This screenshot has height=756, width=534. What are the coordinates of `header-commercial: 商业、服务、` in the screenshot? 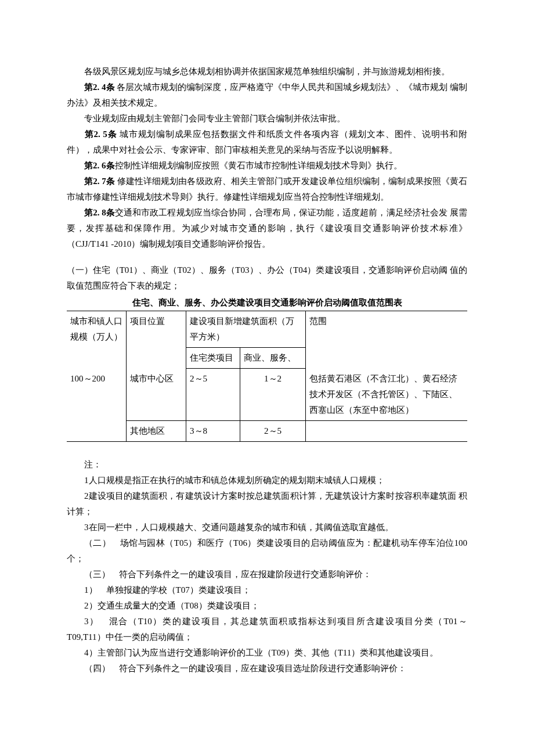 It's located at (273, 358).